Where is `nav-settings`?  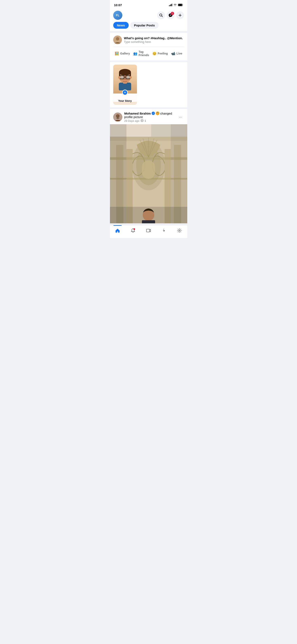 nav-settings is located at coordinates (179, 230).